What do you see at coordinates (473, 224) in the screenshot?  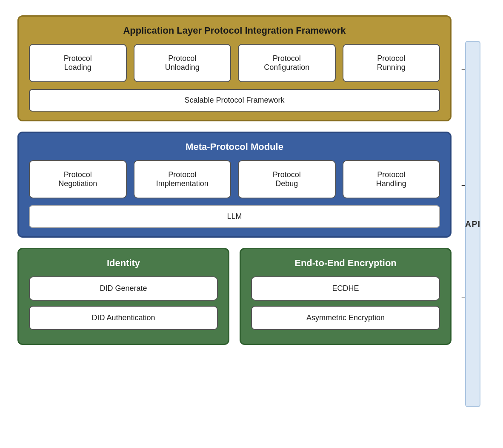 I see `api-bar: API` at bounding box center [473, 224].